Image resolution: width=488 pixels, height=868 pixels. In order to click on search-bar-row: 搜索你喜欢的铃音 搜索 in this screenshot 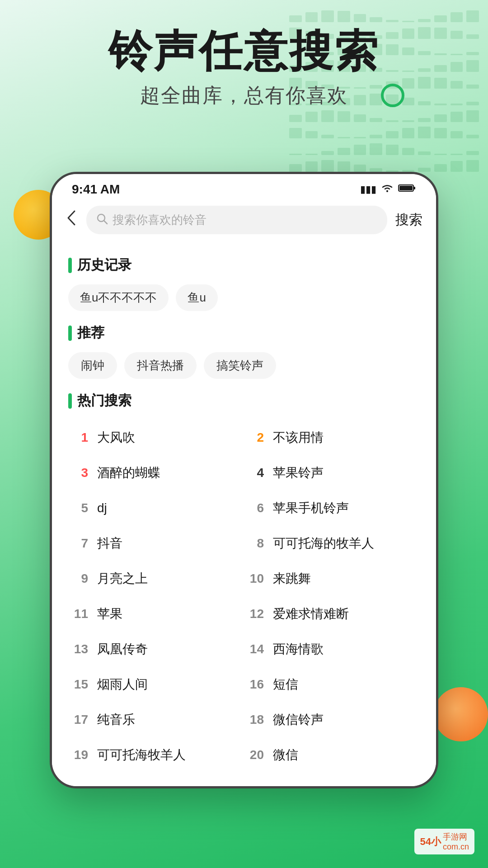, I will do `click(244, 222)`.